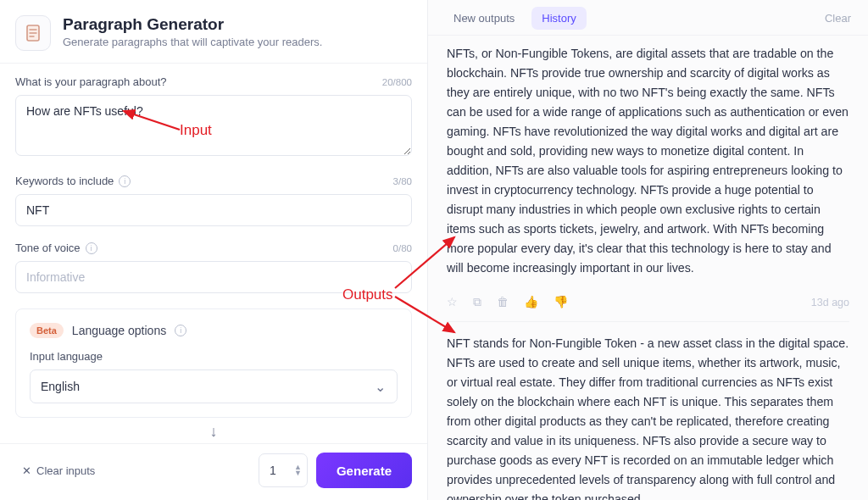 Image resolution: width=868 pixels, height=500 pixels. What do you see at coordinates (214, 277) in the screenshot?
I see `tone-input` at bounding box center [214, 277].